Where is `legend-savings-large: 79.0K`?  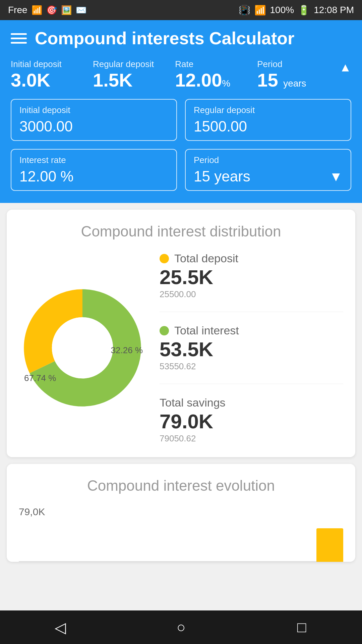
legend-savings-large: 79.0K is located at coordinates (251, 422).